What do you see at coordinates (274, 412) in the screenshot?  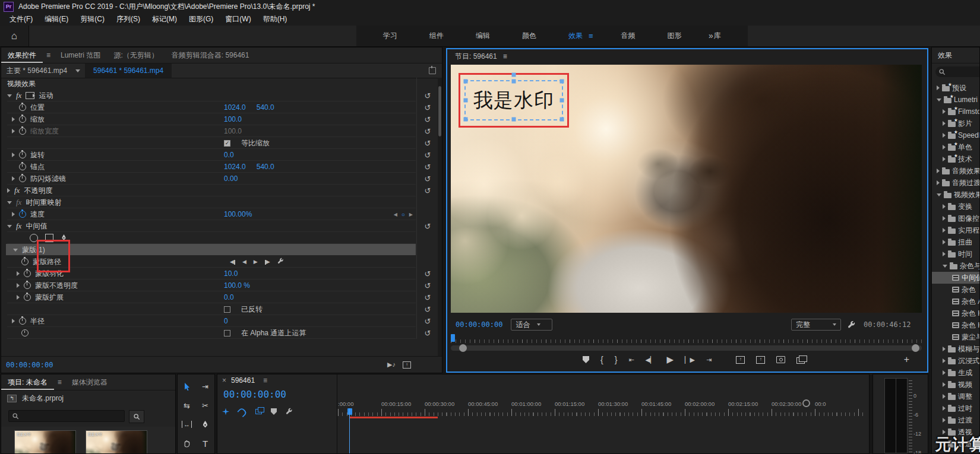 I see `add-marker-icon` at bounding box center [274, 412].